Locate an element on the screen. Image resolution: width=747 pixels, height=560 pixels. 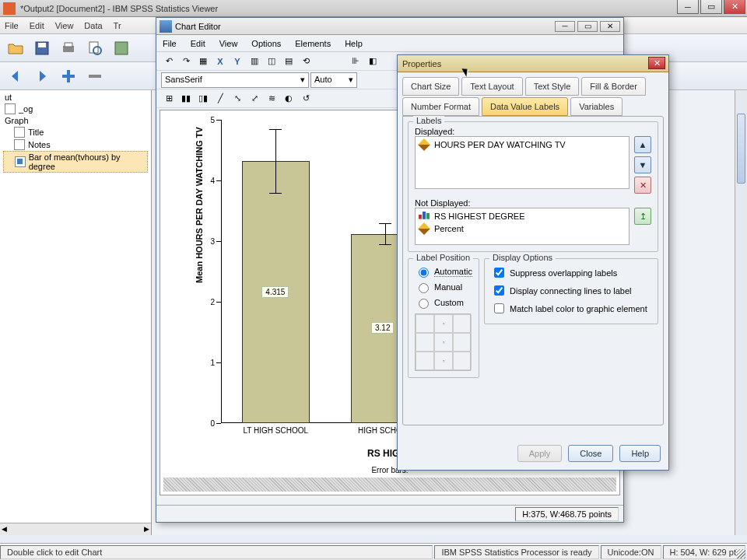
maximize-button: ▭ is located at coordinates (711, 7).